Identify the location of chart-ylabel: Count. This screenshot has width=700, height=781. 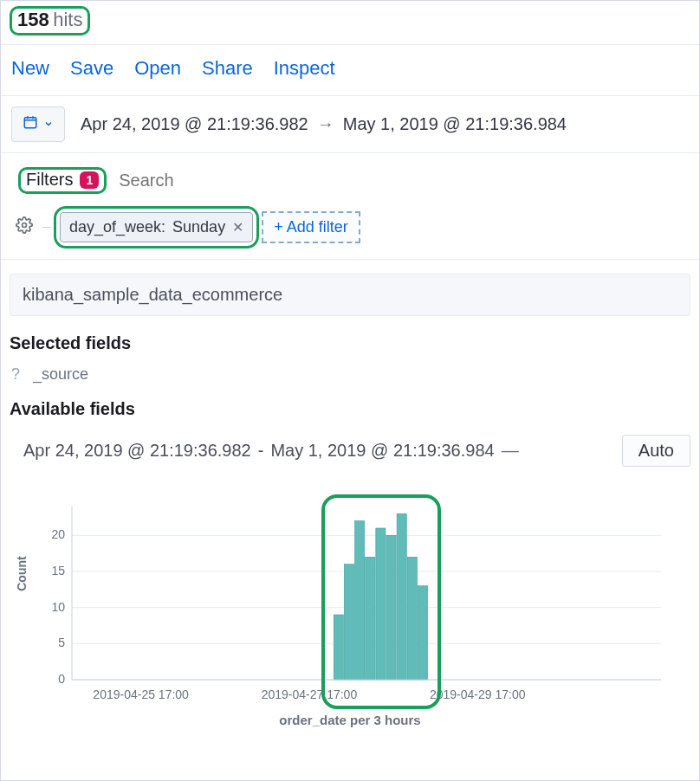
(22, 573).